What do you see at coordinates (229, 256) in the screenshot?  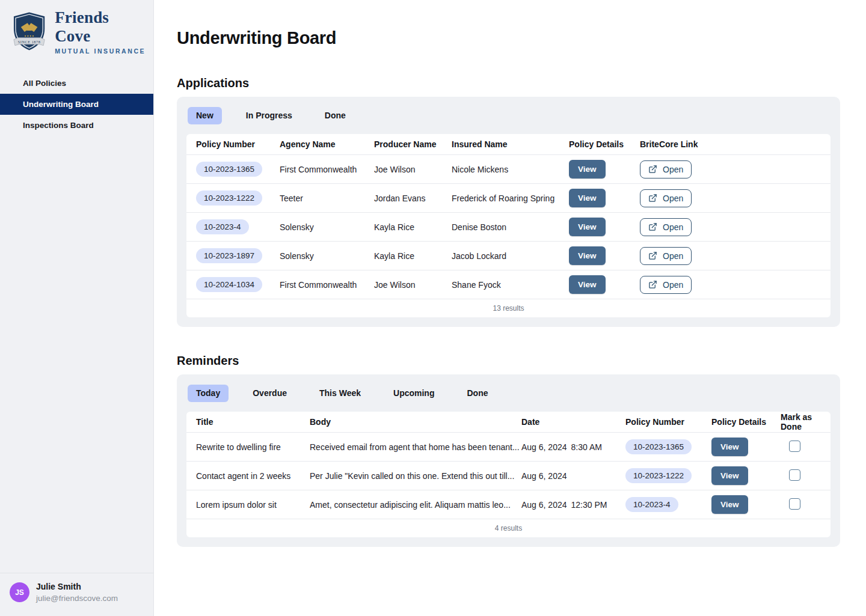 I see `policy-number-badge: 10-2023-1897` at bounding box center [229, 256].